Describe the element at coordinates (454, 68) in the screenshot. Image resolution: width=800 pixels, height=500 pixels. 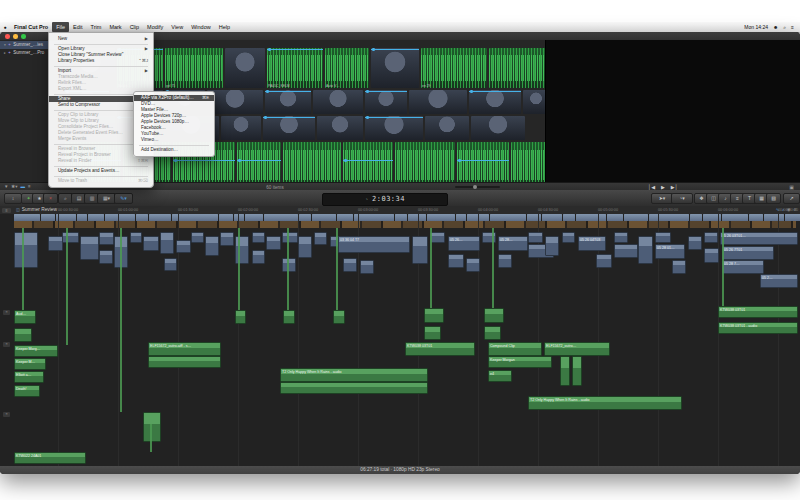
I see `audio-clip-thumbnail: en 29` at that location.